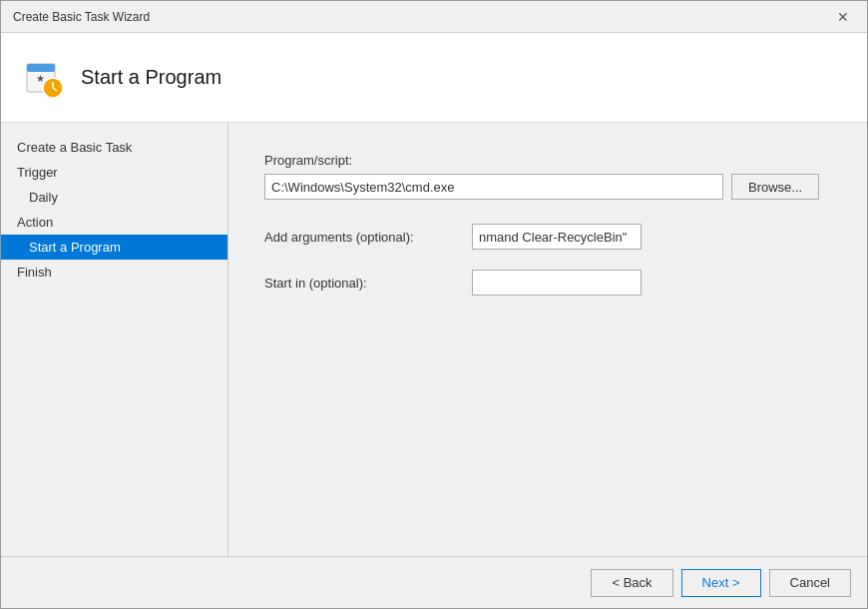 Image resolution: width=868 pixels, height=609 pixels. What do you see at coordinates (548, 283) in the screenshot?
I see `start-in-group: Start in (optional):` at bounding box center [548, 283].